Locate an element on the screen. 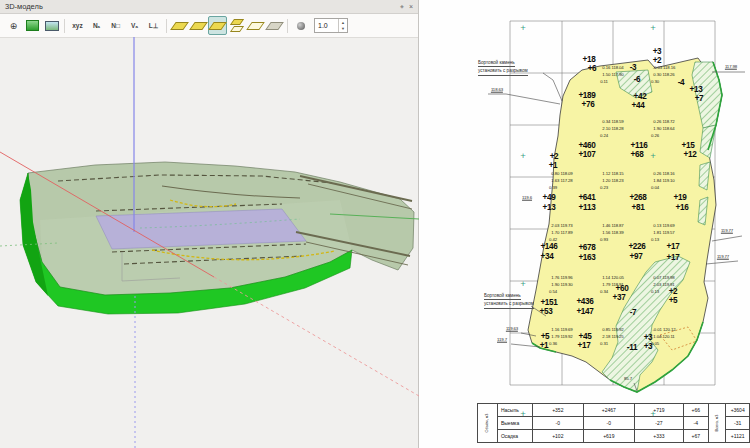 The width and height of the screenshot is (750, 448). pin-icon: ⌖ is located at coordinates (402, 6).